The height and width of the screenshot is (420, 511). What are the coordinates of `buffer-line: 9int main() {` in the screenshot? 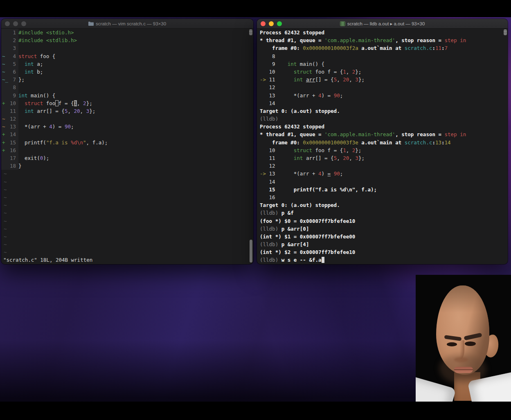 It's located at (127, 96).